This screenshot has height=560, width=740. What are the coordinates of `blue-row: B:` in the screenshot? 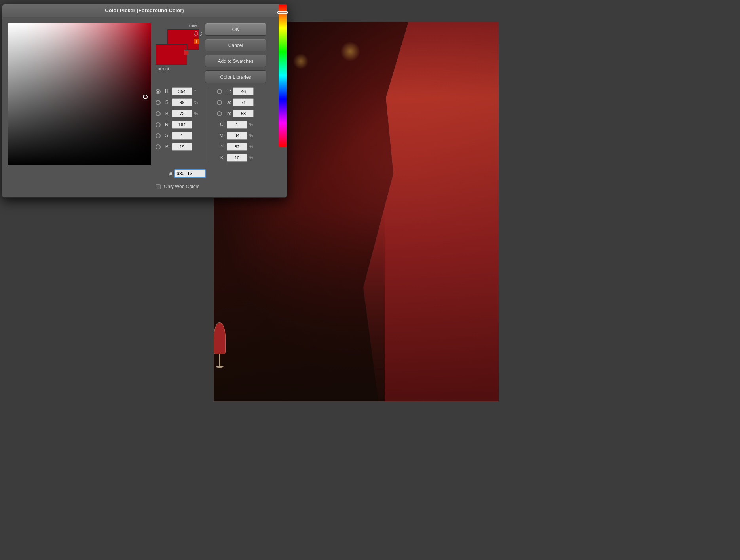 It's located at (178, 147).